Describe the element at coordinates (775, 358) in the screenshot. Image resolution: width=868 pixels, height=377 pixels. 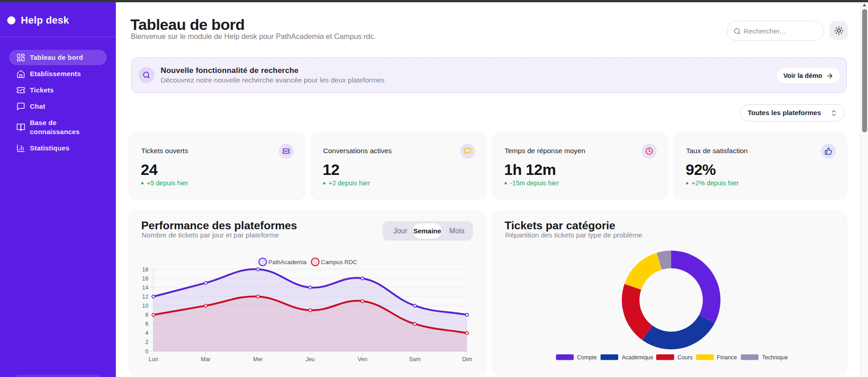
I see `svg-text: Technique` at that location.